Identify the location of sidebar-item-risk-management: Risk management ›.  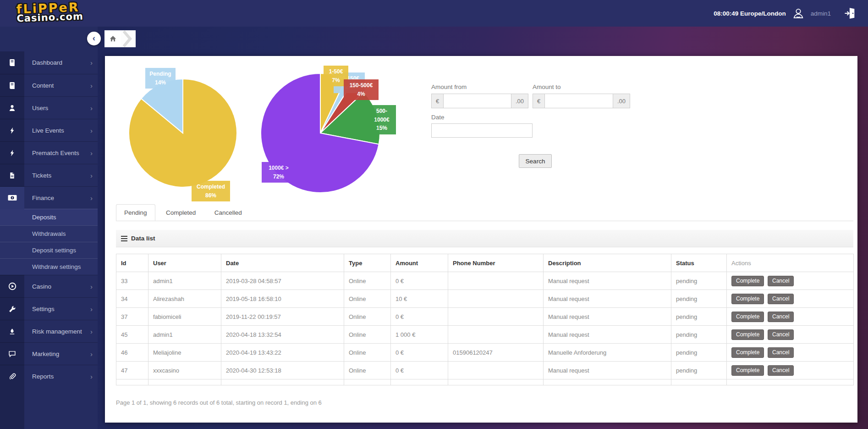
(49, 331).